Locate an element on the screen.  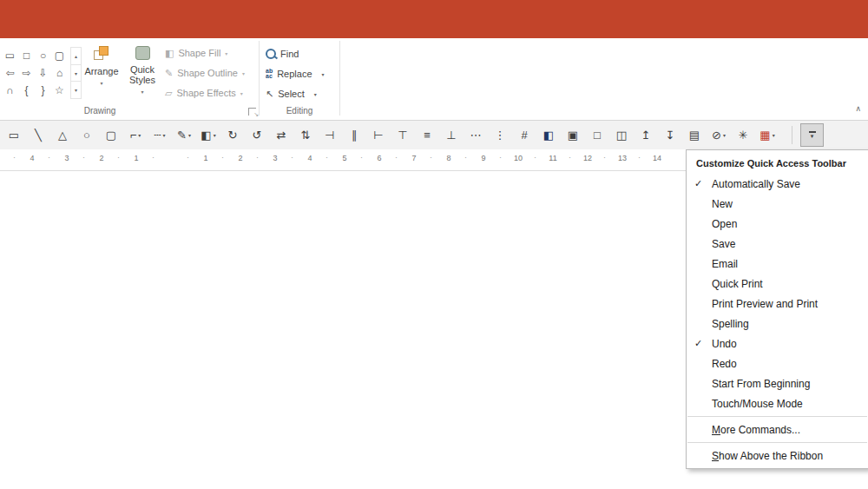
shape-cell-1-0: ⇦ is located at coordinates (10, 73).